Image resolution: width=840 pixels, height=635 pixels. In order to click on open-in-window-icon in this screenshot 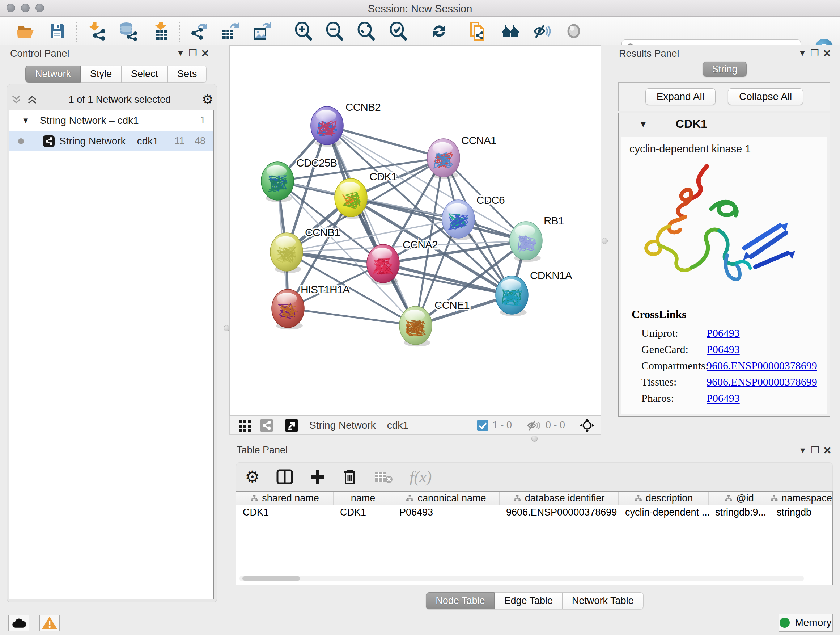, I will do `click(292, 425)`.